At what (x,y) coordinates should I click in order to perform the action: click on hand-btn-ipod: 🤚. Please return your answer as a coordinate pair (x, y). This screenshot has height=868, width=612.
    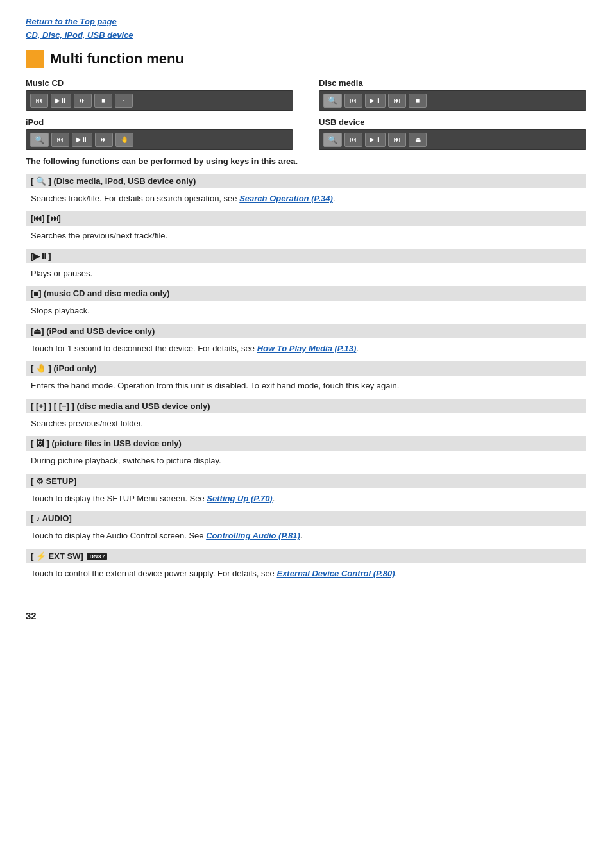
    Looking at the image, I should click on (124, 140).